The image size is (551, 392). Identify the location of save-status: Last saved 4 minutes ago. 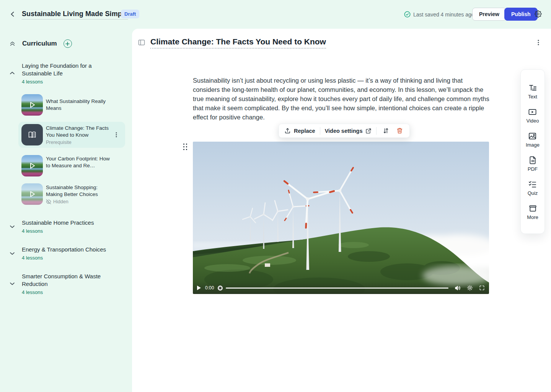
(439, 15).